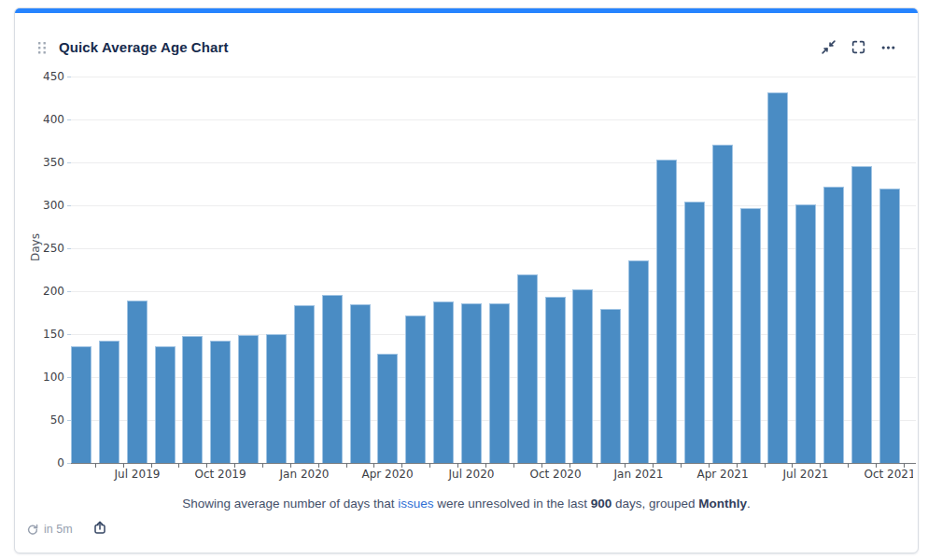 The height and width of the screenshot is (560, 928). Describe the element at coordinates (415, 504) in the screenshot. I see `issues-link: issues` at that location.